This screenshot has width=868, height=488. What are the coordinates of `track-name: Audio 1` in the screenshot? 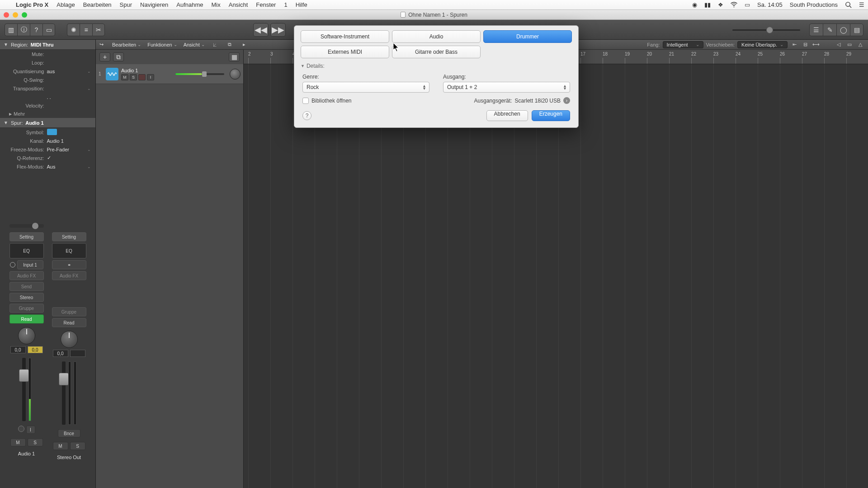 It's located at (146, 70).